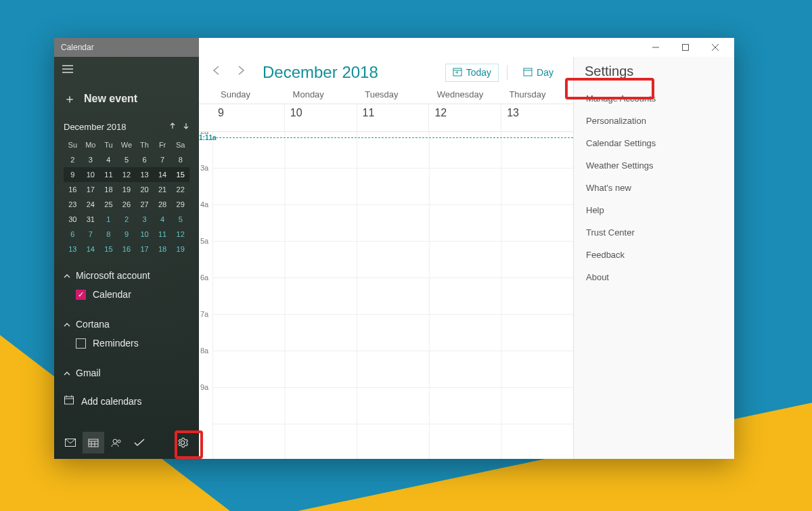 This screenshot has width=812, height=511. Describe the element at coordinates (127, 373) in the screenshot. I see `account-gmail-toggle: Gmail` at that location.